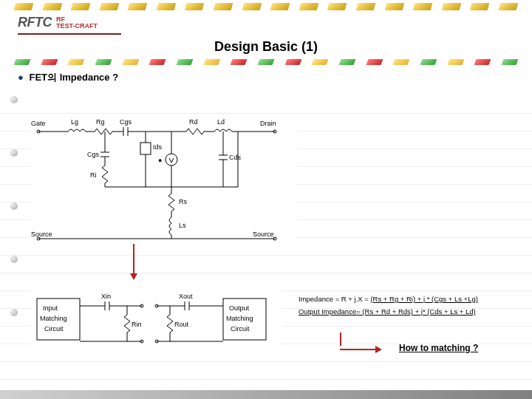  Describe the element at coordinates (14, 229) in the screenshot. I see `left-margin-dots` at that location.